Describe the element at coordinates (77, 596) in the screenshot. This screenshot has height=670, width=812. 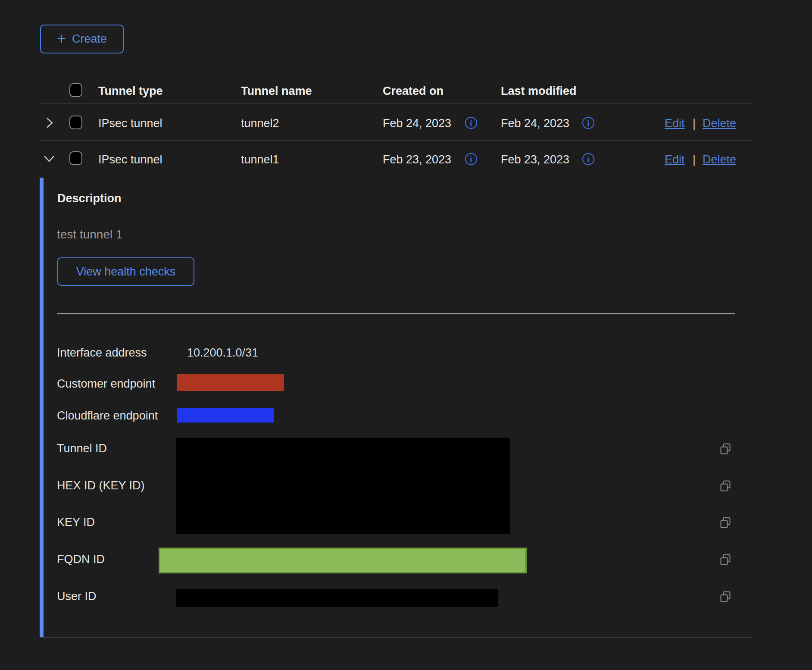
I see `user-id-label: User ID` at that location.